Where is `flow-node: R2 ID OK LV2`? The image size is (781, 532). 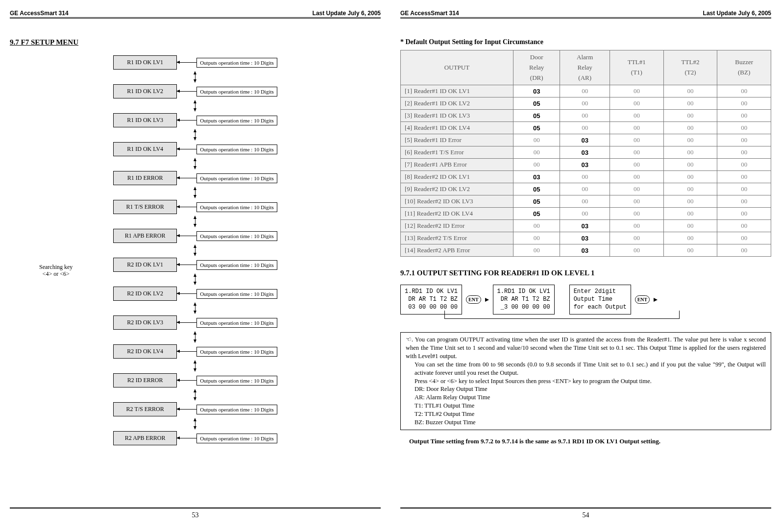
flow-node: R2 ID OK LV2 is located at coordinates (145, 294).